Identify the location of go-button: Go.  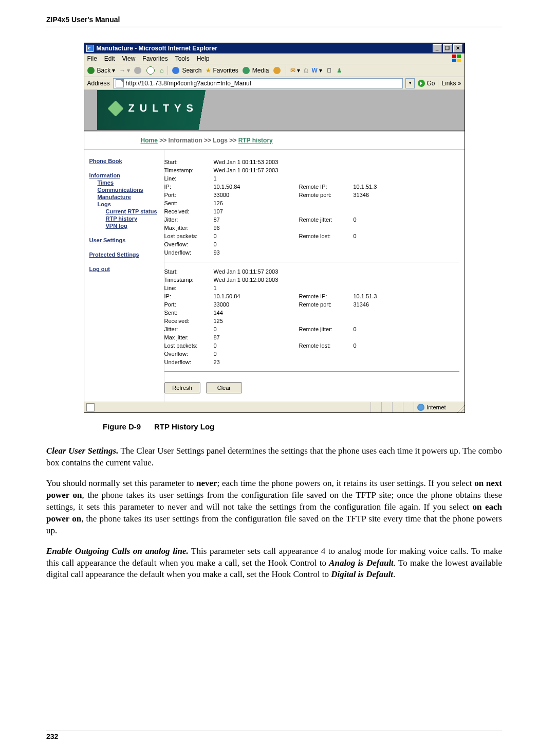
(426, 83).